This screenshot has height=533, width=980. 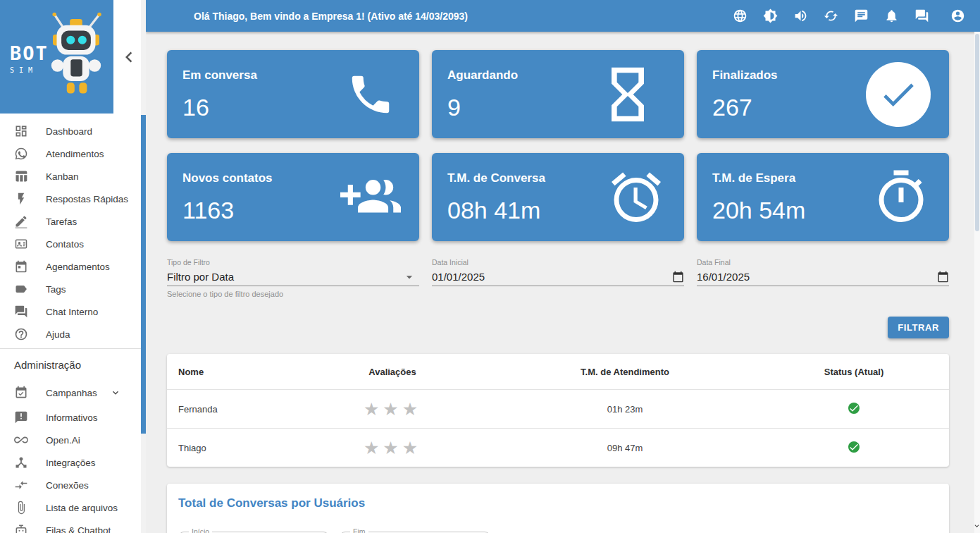 I want to click on sidebar-item-dashboard: Dashboard, so click(x=70, y=131).